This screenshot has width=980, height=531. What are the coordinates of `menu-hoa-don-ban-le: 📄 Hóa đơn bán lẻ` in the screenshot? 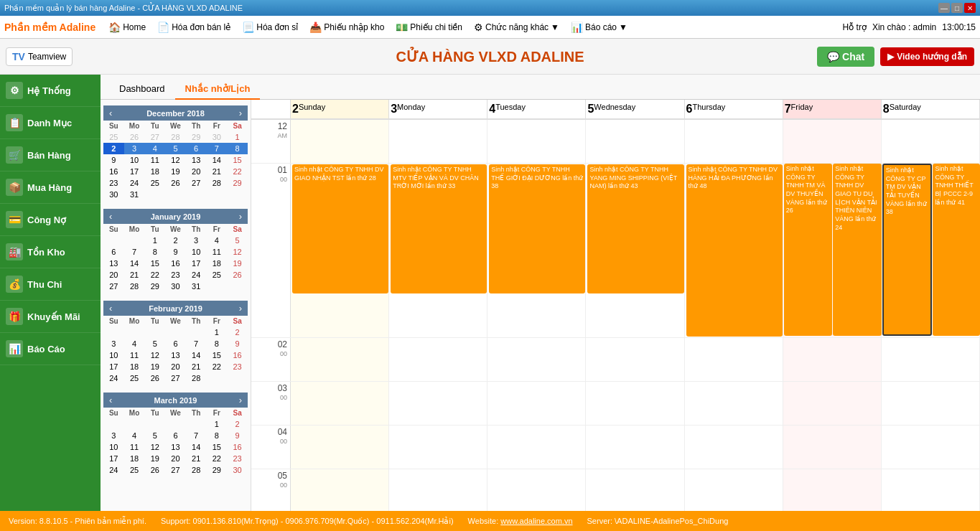 It's located at (194, 27).